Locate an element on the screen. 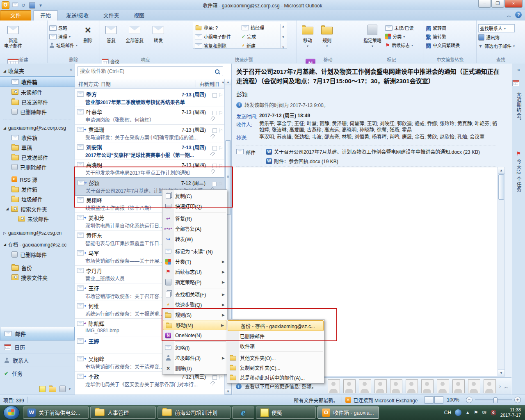  menu-categorize: 分类(T)▶ is located at coordinates (194, 262).